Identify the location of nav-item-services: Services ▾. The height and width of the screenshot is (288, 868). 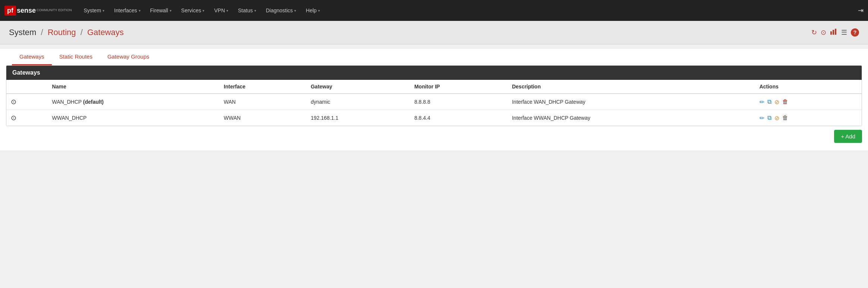
(193, 10).